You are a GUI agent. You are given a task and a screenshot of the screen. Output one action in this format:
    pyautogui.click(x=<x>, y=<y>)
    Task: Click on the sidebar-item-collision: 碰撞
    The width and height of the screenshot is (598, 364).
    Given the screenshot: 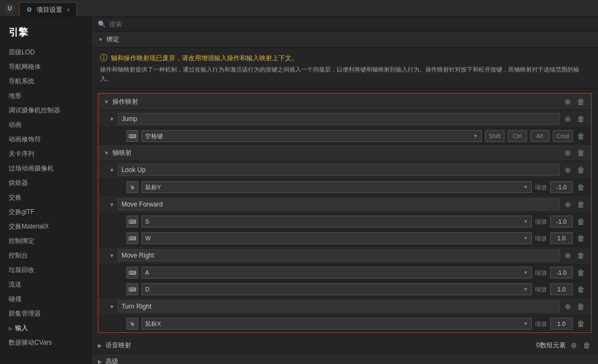 What is the action you would take?
    pyautogui.click(x=45, y=299)
    